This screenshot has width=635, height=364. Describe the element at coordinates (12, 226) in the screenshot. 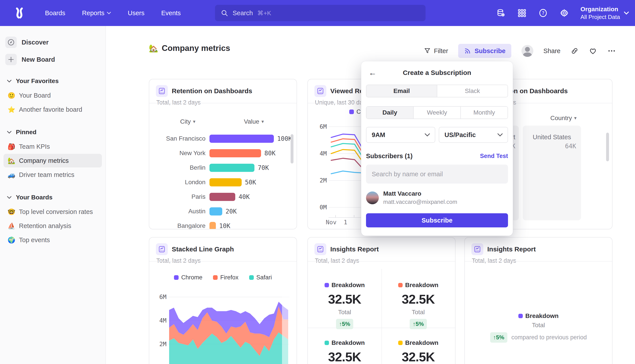

I see `board-emoji: ⛵` at that location.